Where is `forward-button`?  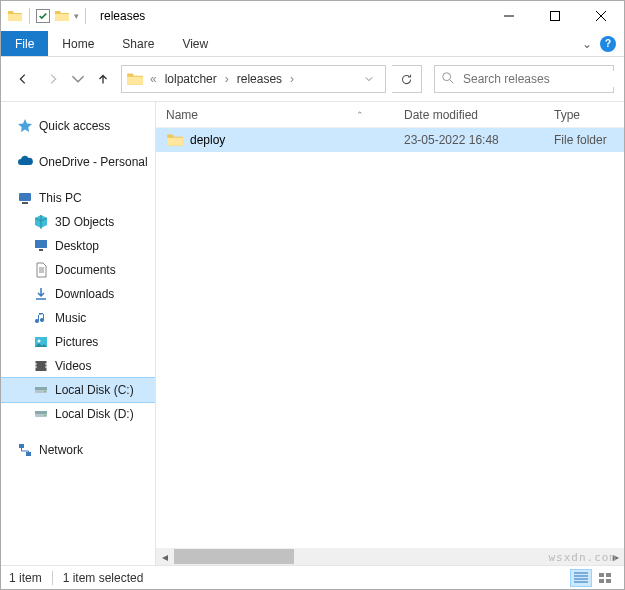 forward-button is located at coordinates (53, 79).